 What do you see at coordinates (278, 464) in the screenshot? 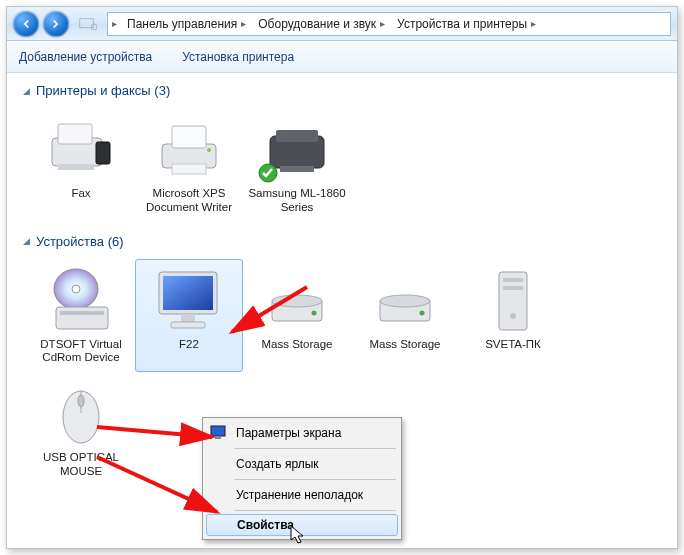
I see `menu-item-label: Создать ярлык` at bounding box center [278, 464].